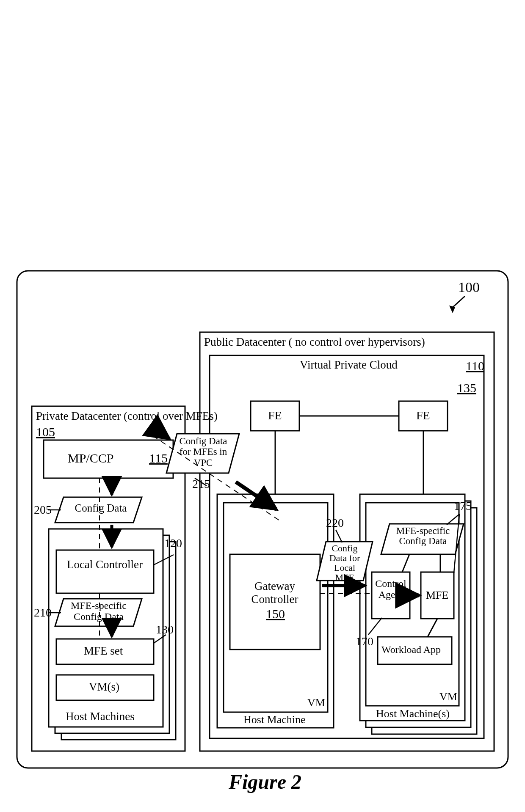  What do you see at coordinates (335, 523) in the screenshot?
I see `config-local-mfe-ref: 220` at bounding box center [335, 523].